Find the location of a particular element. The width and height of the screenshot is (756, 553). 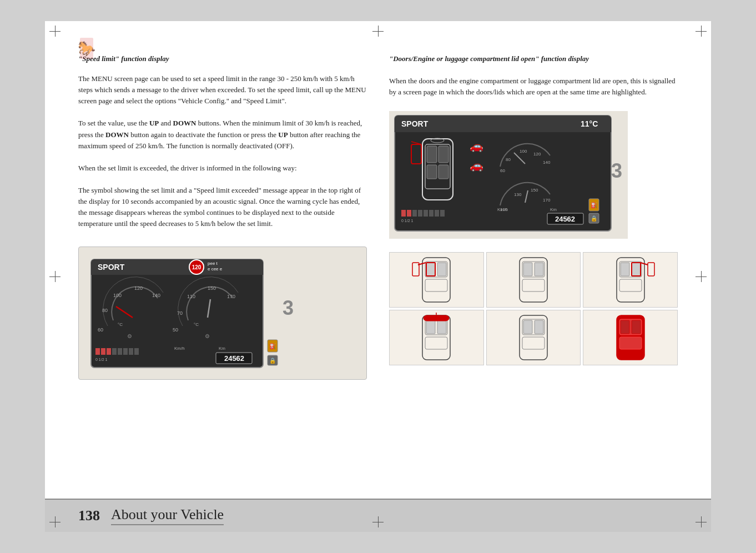

svg-text: 130 is located at coordinates (518, 194).